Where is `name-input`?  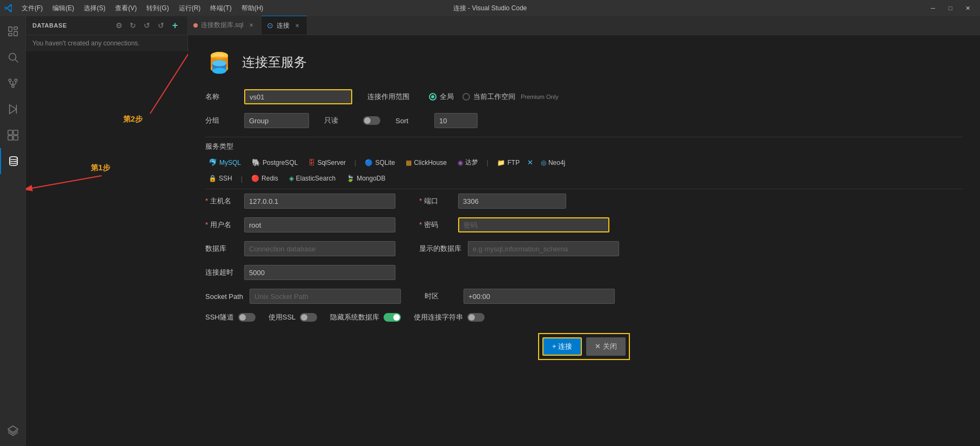
name-input is located at coordinates (298, 97).